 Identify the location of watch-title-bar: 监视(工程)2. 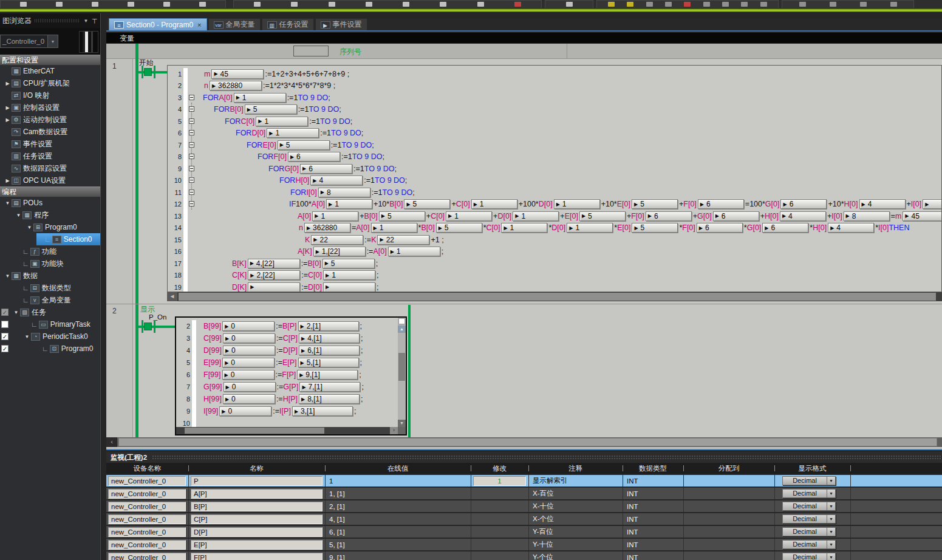
(524, 457).